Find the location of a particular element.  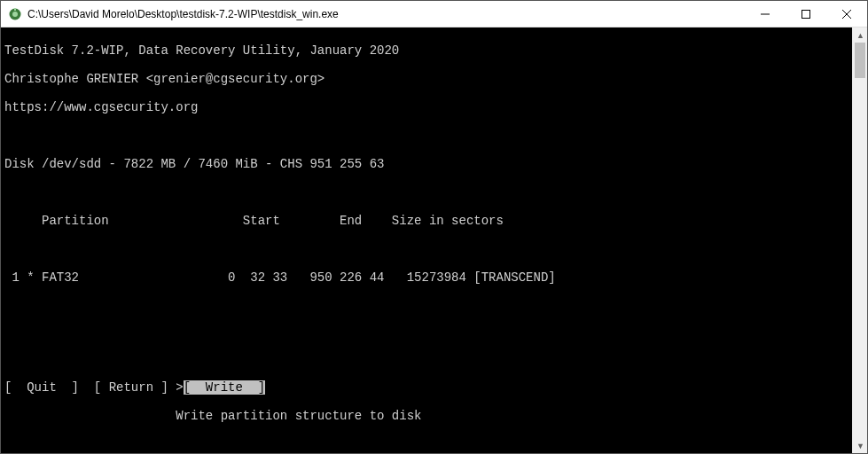

titlebar: C:\Users\David Morelo\Desktop\testdisk-7… is located at coordinates (434, 14).